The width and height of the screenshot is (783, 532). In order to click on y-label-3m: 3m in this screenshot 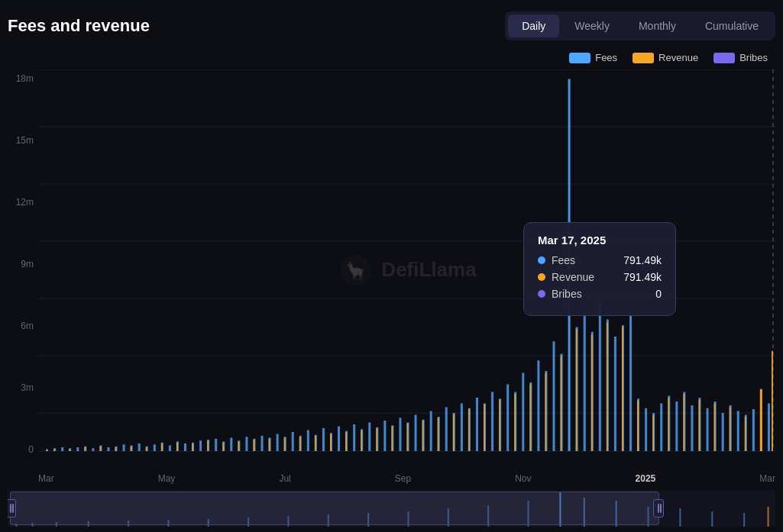, I will do `click(28, 388)`.